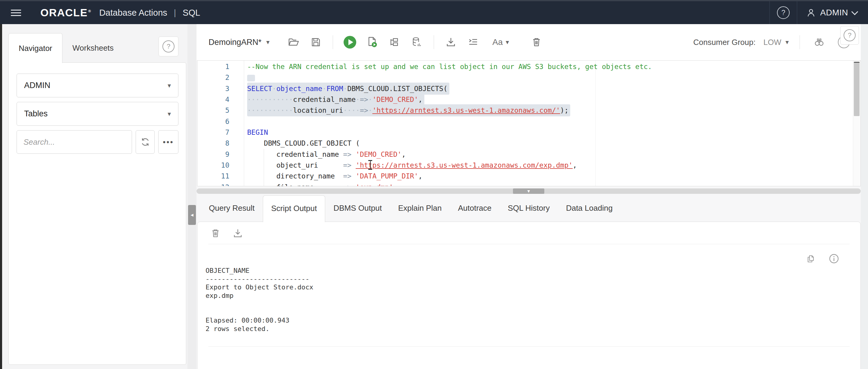 This screenshot has width=868, height=369. Describe the element at coordinates (417, 42) in the screenshot. I see `autotrace-button` at that location.